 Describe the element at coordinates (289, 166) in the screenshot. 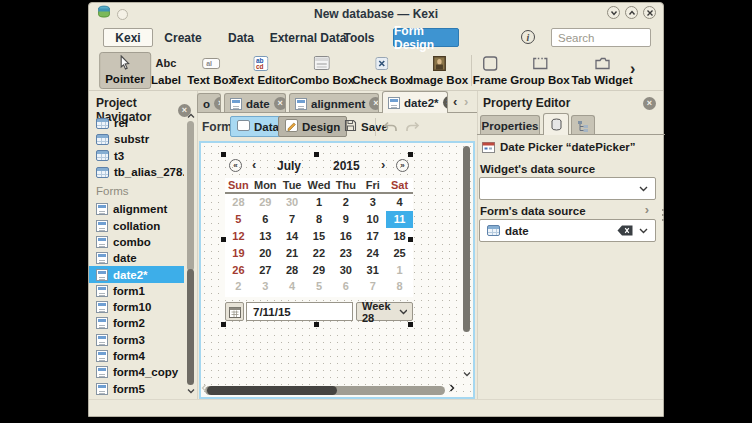

I see `calendar-month-label: July` at that location.